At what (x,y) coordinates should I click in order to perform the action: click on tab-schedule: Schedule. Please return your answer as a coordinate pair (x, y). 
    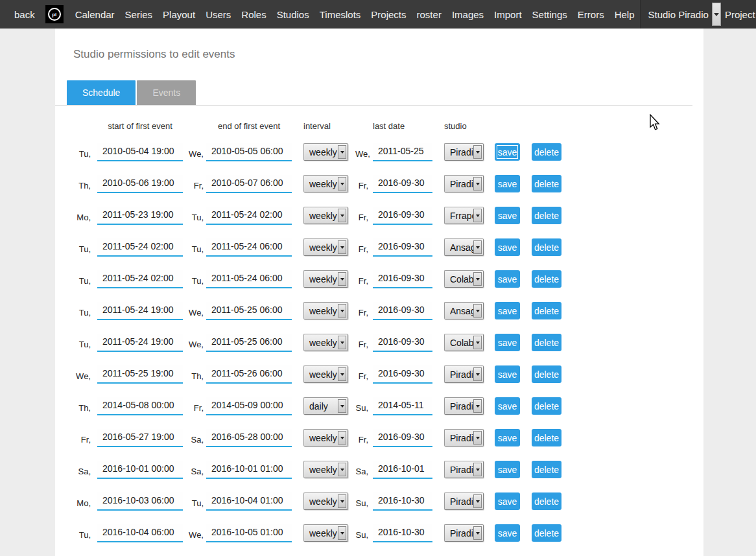
    Looking at the image, I should click on (101, 93).